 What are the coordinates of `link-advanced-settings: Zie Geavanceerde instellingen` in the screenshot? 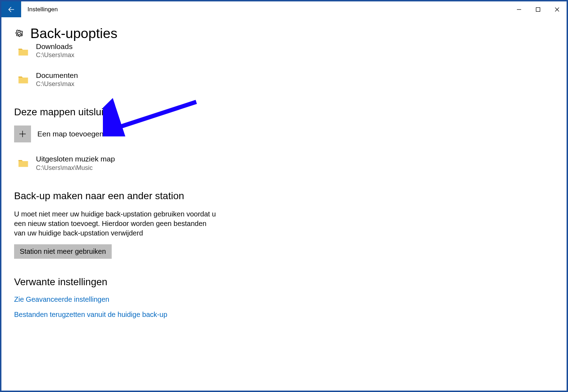 It's located at (290, 300).